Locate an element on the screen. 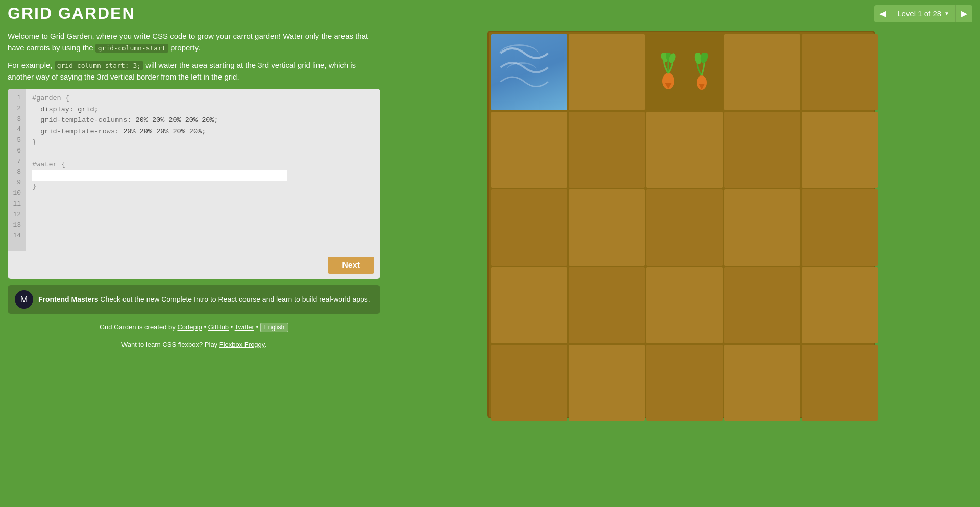  language-button: English is located at coordinates (275, 327).